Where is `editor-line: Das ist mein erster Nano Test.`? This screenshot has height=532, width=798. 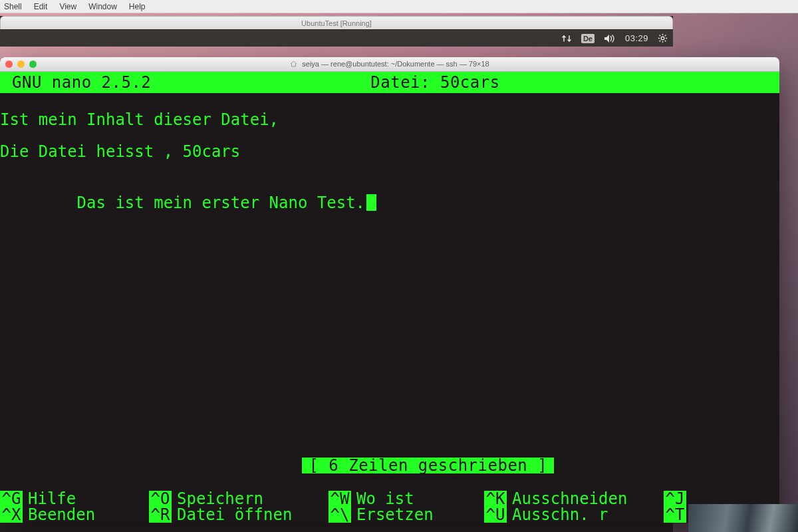 editor-line: Das ist mein erster Nano Test. is located at coordinates (390, 201).